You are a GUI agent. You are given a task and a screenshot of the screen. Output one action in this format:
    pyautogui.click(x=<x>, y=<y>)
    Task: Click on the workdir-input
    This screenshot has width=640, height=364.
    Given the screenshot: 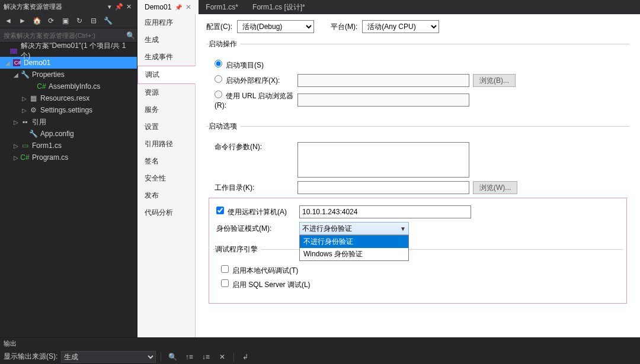 What is the action you would take?
    pyautogui.click(x=383, y=188)
    